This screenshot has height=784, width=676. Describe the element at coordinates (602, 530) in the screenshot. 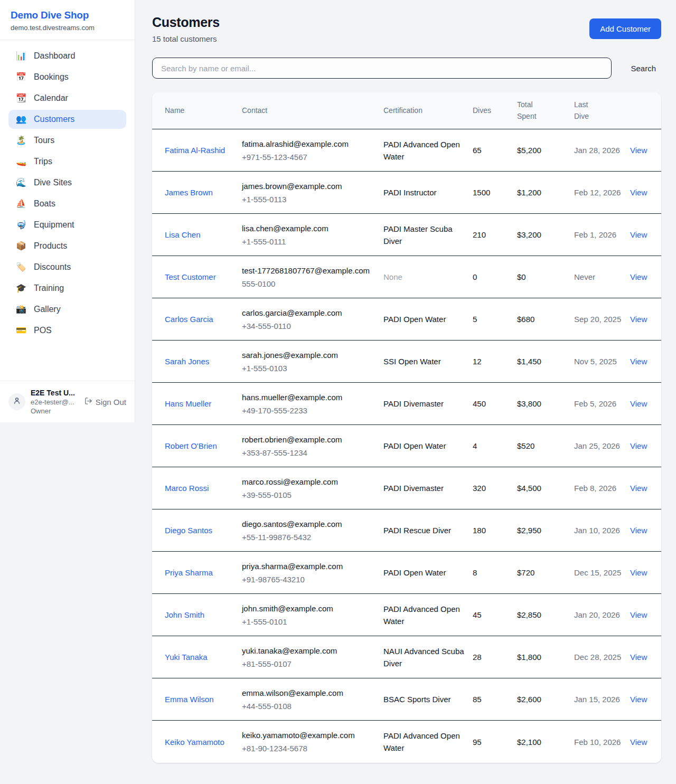

I see `last-dive-cell: Jan 10, 2026` at that location.